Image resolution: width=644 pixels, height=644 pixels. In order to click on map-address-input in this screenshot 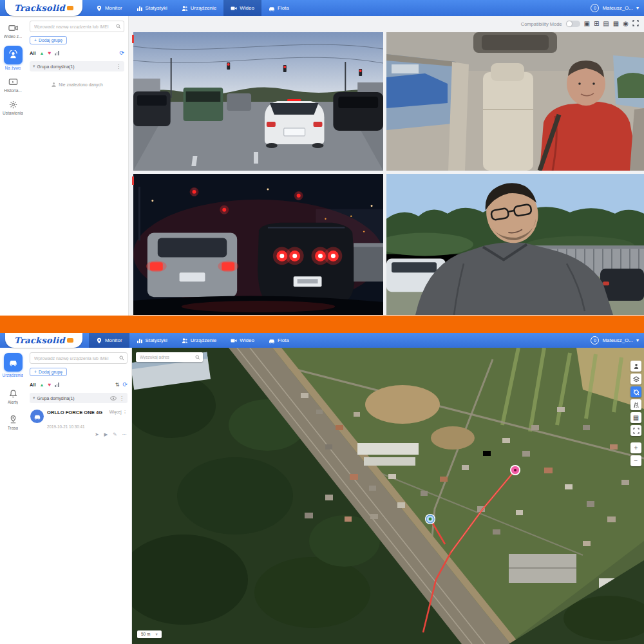, I will do `click(167, 357)`.